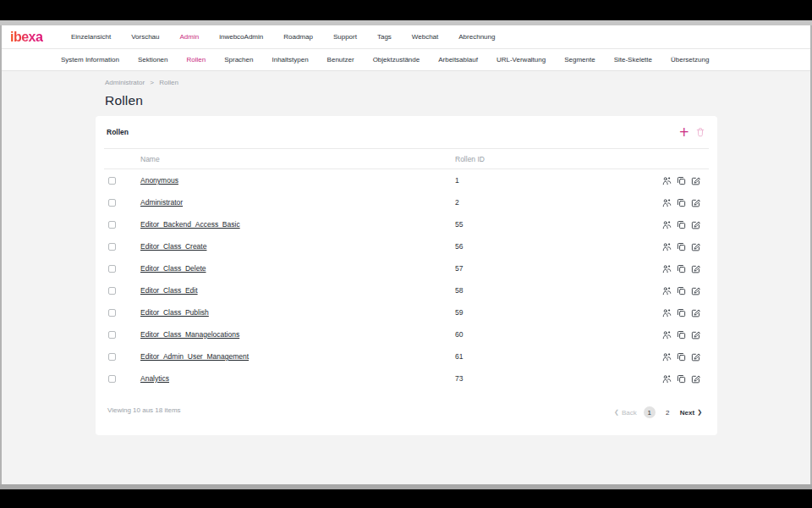  I want to click on sub-nav-item-system-information: System Information, so click(90, 60).